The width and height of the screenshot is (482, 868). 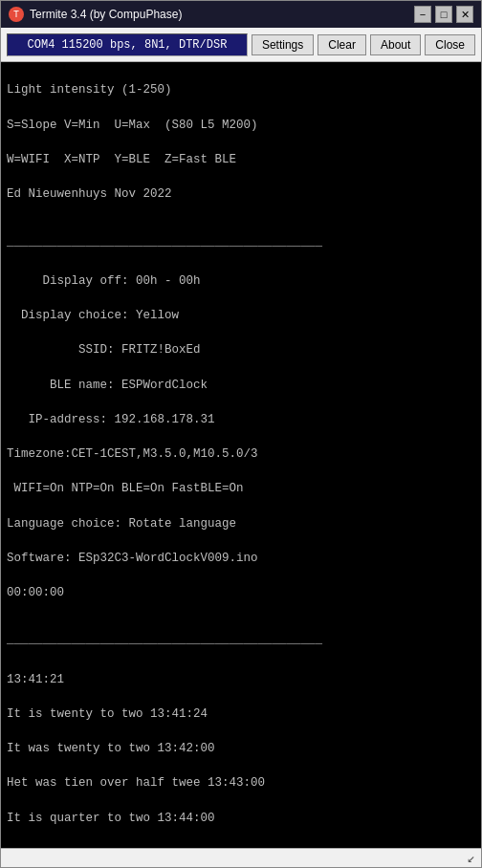 What do you see at coordinates (465, 14) in the screenshot?
I see `close-window-button: ✕` at bounding box center [465, 14].